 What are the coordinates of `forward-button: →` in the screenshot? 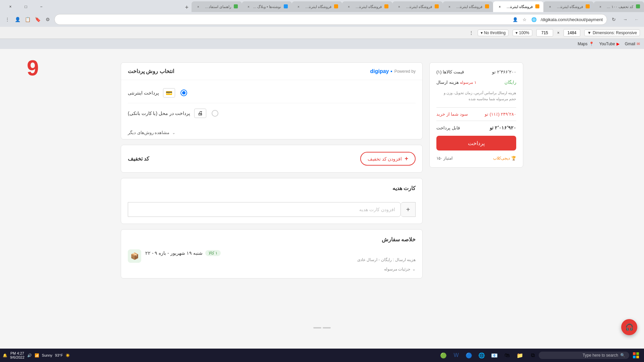 It's located at (625, 19).